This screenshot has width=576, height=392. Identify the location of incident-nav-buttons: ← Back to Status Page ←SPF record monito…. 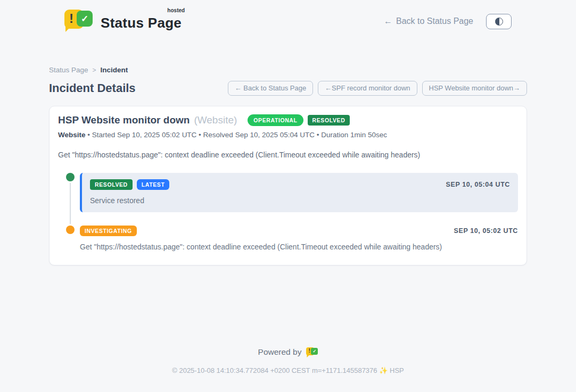
(377, 88).